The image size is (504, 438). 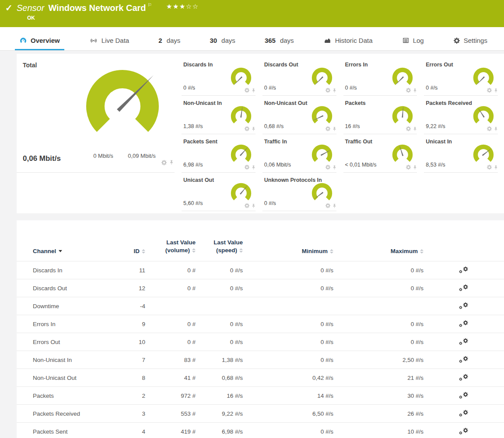 I want to click on channel-name: Non-Unicast In, so click(x=75, y=360).